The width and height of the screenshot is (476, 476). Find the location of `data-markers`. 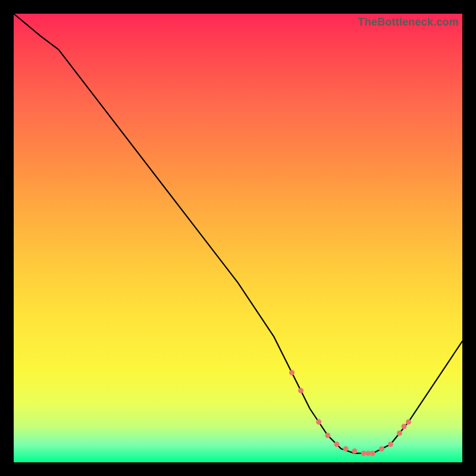

data-markers is located at coordinates (350, 413).